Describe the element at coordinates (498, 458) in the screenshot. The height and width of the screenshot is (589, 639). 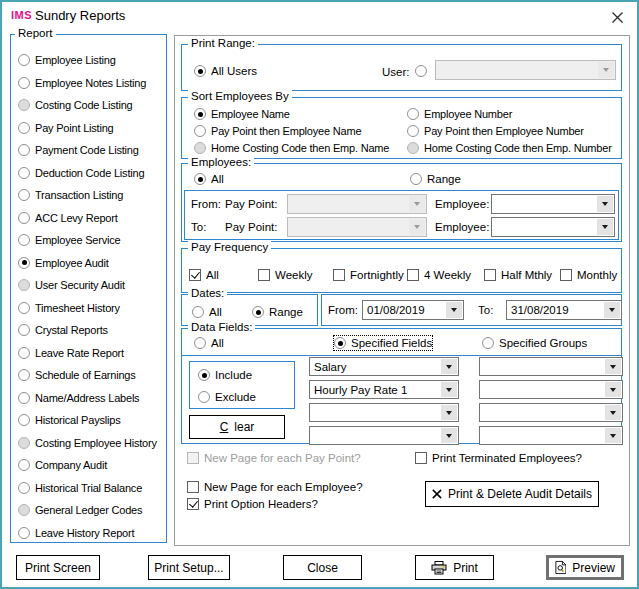
I see `print-terminated-checkbox: Print Terminated Employees?` at that location.